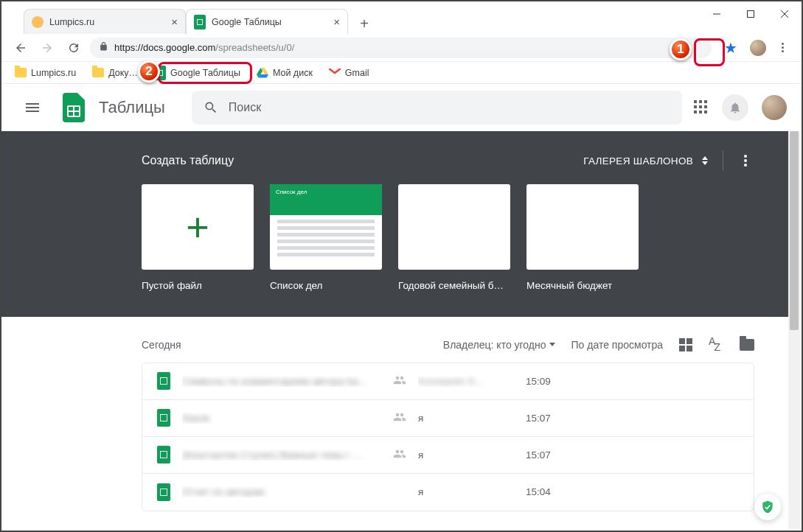 This screenshot has width=803, height=532. I want to click on browser-menu-button, so click(782, 48).